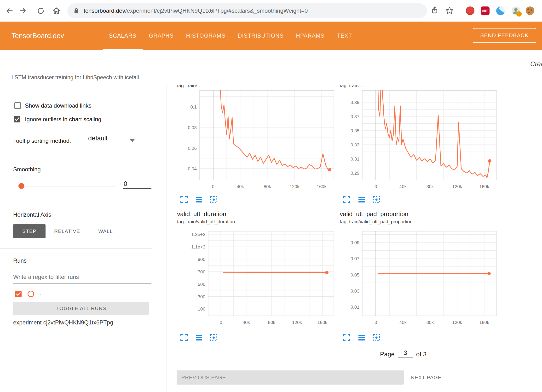 This screenshot has width=542, height=392. I want to click on svg-text: 0.08, so click(192, 127).